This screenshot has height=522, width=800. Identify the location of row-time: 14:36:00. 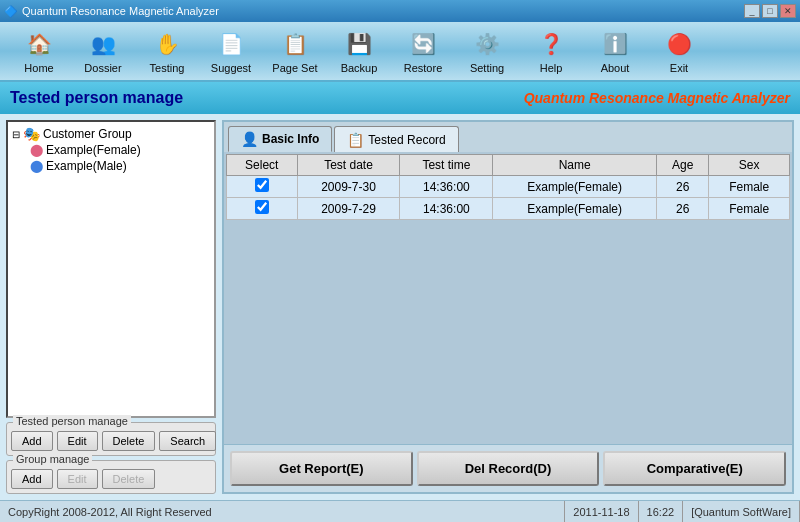
(446, 209).